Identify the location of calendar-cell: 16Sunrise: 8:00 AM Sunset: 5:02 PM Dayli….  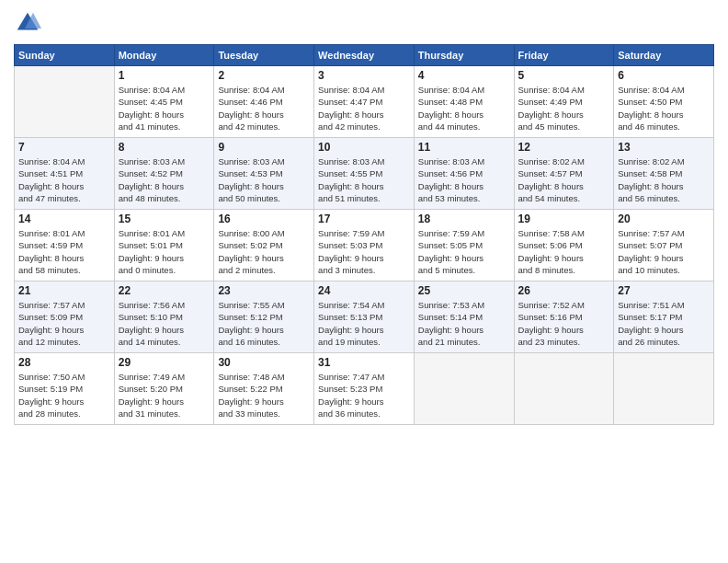
(265, 246).